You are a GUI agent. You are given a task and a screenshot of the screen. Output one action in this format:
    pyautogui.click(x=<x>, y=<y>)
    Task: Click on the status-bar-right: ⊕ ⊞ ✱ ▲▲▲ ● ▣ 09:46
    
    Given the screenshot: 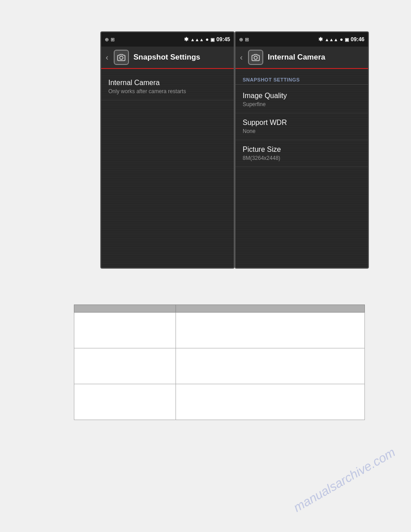 What is the action you would take?
    pyautogui.click(x=302, y=39)
    